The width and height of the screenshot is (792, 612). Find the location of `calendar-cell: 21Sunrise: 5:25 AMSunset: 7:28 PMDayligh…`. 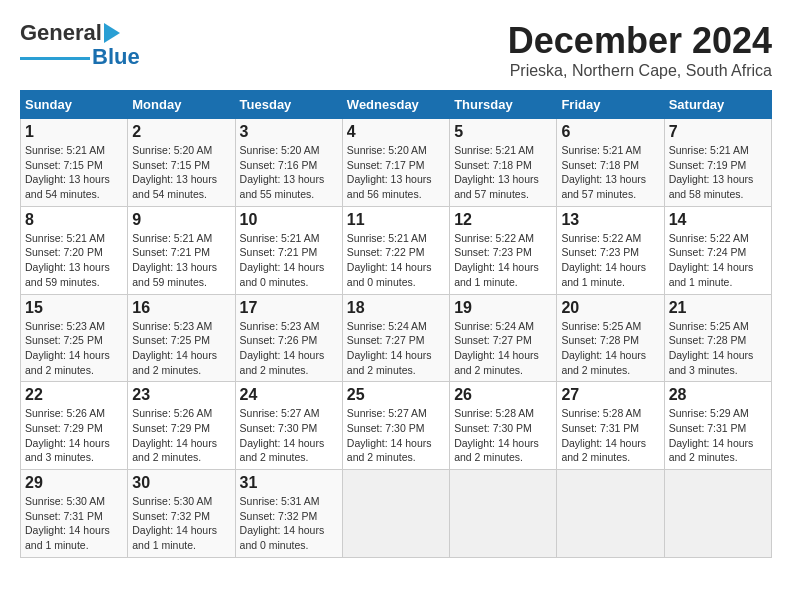

calendar-cell: 21Sunrise: 5:25 AMSunset: 7:28 PMDayligh… is located at coordinates (718, 338).